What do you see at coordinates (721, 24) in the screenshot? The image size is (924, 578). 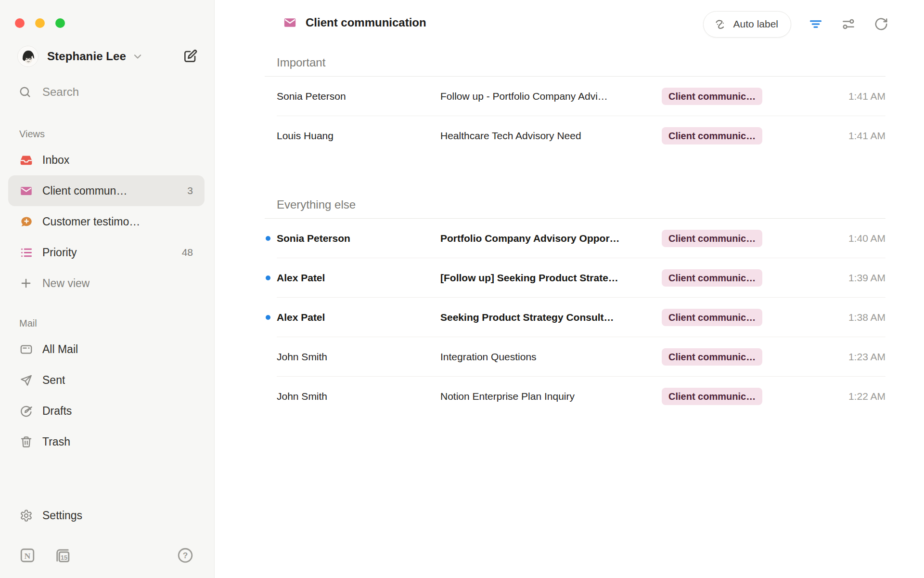 I see `auto-label-icon` at bounding box center [721, 24].